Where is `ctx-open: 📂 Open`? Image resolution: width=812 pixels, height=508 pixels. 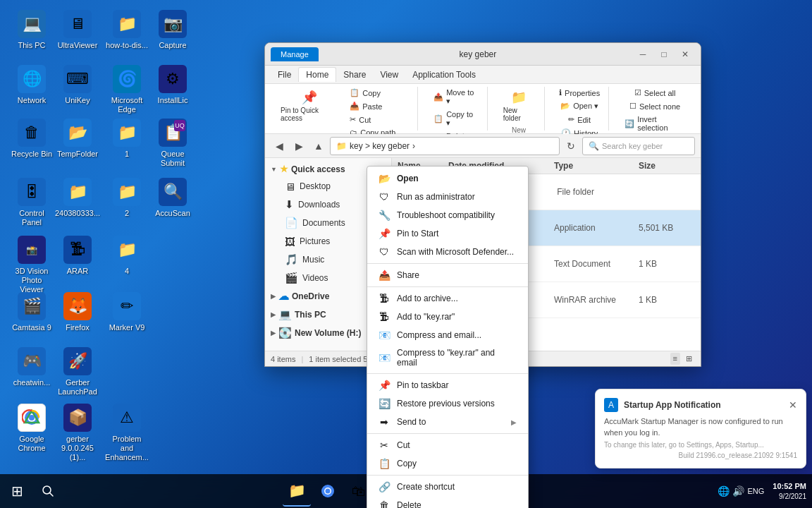 ctx-open: 📂 Open is located at coordinates (448, 179).